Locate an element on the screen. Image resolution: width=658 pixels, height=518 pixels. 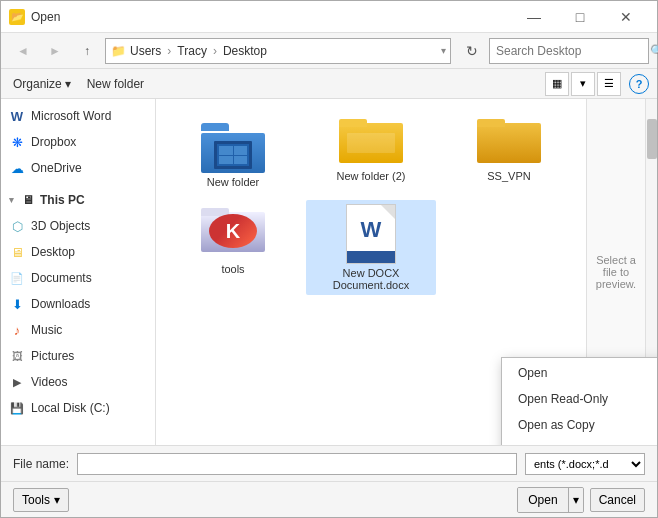
search-box: 🔍 is located at coordinates (569, 51).